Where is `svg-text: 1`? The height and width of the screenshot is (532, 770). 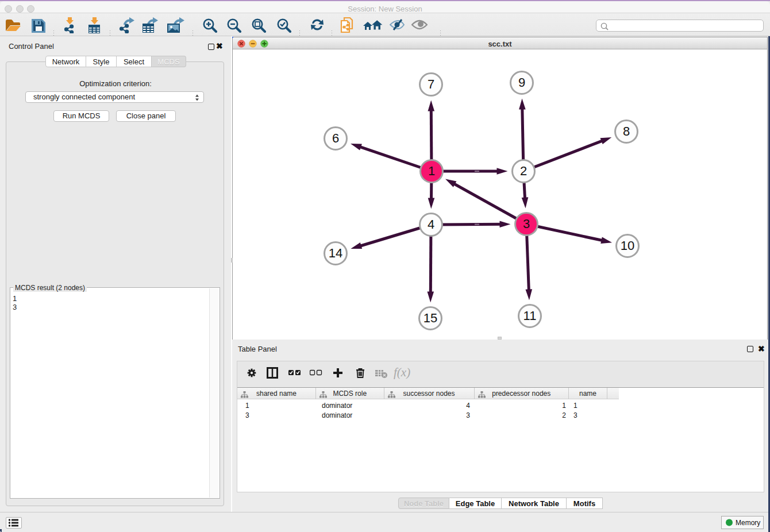 svg-text: 1 is located at coordinates (432, 171).